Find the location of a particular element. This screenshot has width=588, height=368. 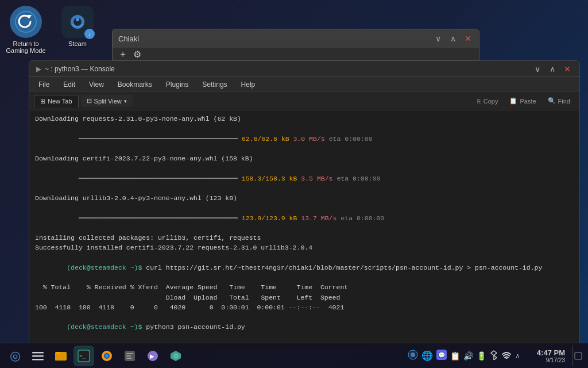

taskbar-steam-deck-btn: ◎ is located at coordinates (15, 356).